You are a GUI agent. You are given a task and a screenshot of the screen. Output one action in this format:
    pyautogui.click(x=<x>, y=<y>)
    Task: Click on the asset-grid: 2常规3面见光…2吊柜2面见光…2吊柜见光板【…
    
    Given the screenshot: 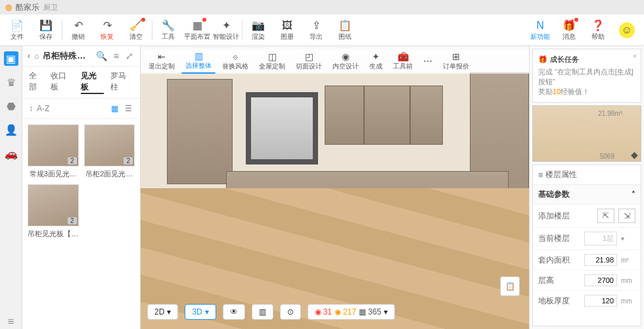 What is the action you would take?
    pyautogui.click(x=81, y=182)
    